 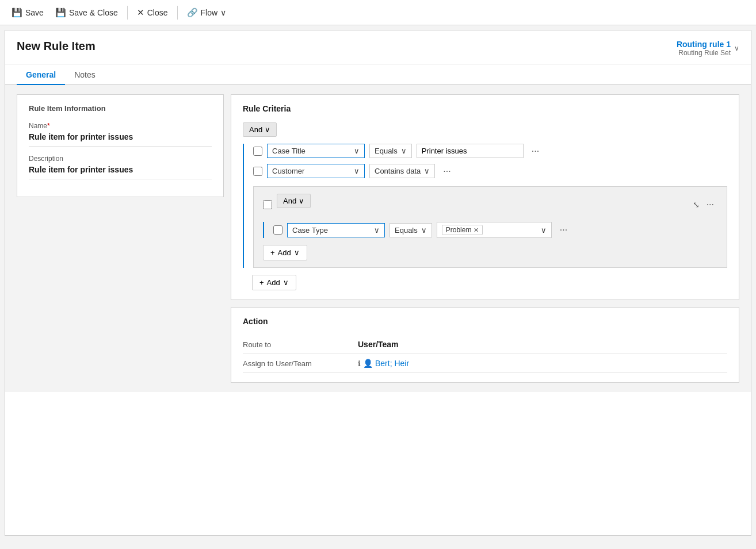 I want to click on left-panel: Rule Item Information Name* Rule item fo…, so click(x=120, y=146).